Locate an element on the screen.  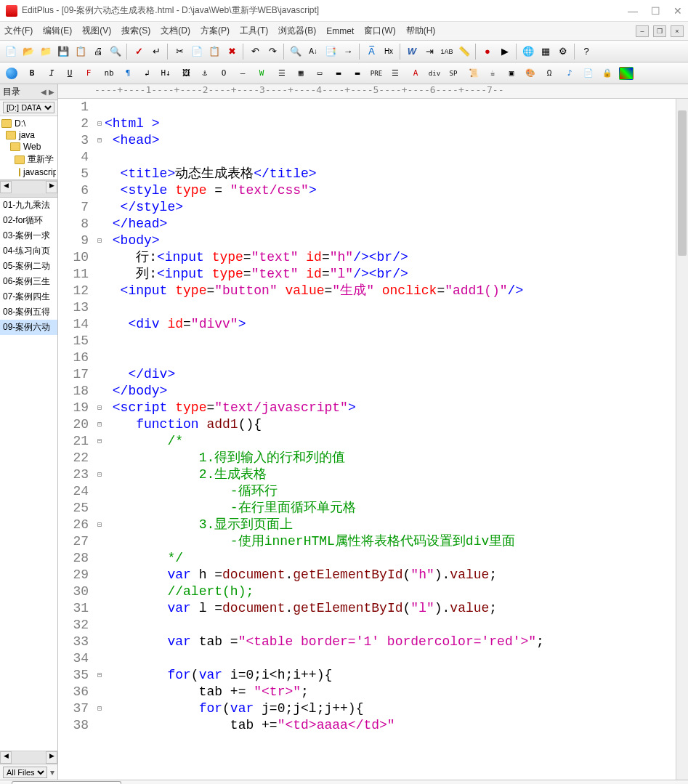
goto-icon: → is located at coordinates (348, 52).